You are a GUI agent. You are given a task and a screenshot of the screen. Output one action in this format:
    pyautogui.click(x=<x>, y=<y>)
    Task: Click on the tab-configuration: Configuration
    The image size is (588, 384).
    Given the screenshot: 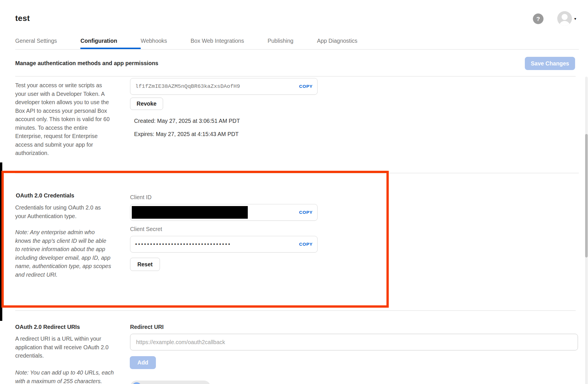 What is the action you would take?
    pyautogui.click(x=111, y=43)
    